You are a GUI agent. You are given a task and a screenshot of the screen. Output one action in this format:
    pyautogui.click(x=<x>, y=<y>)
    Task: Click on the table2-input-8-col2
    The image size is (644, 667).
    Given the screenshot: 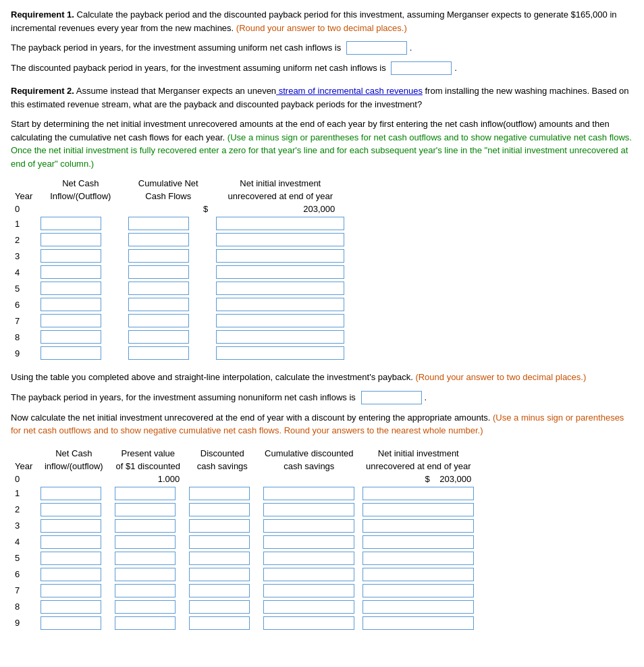 What is the action you would take?
    pyautogui.click(x=71, y=607)
    